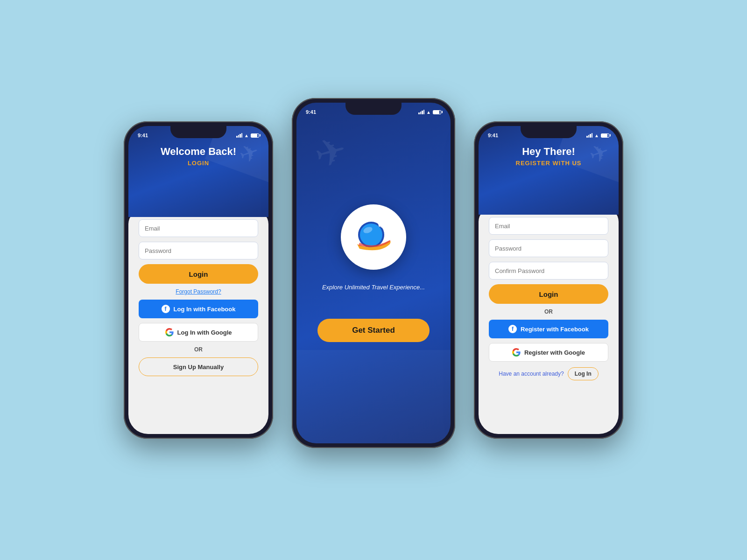  I want to click on right-title: Hey There!, so click(549, 152).